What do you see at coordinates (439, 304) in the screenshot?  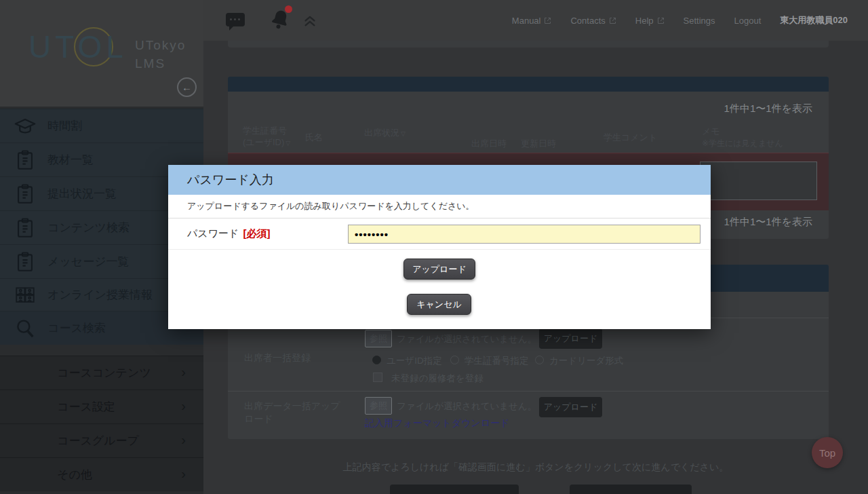 I see `modal-cancel-button: キャンセル` at bounding box center [439, 304].